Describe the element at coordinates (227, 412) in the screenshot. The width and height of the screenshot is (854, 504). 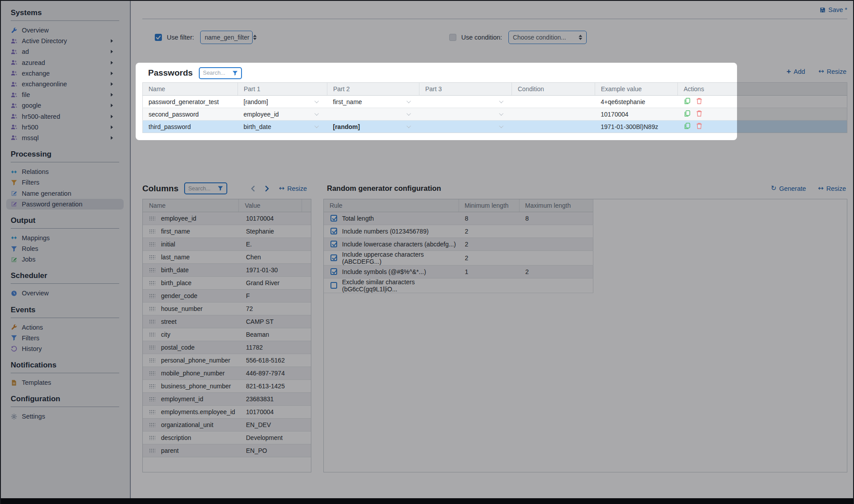
I see `column-row: employments.employee_id10170004` at that location.